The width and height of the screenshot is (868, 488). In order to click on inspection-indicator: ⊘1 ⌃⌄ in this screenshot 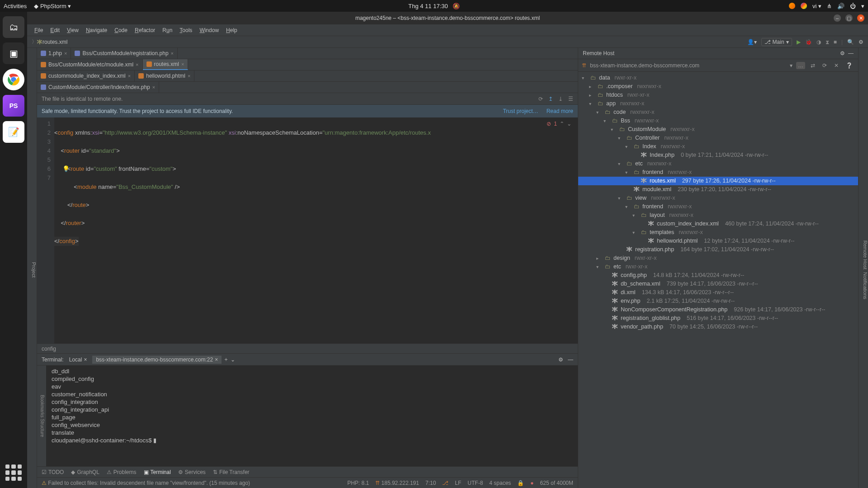, I will do `click(559, 124)`.